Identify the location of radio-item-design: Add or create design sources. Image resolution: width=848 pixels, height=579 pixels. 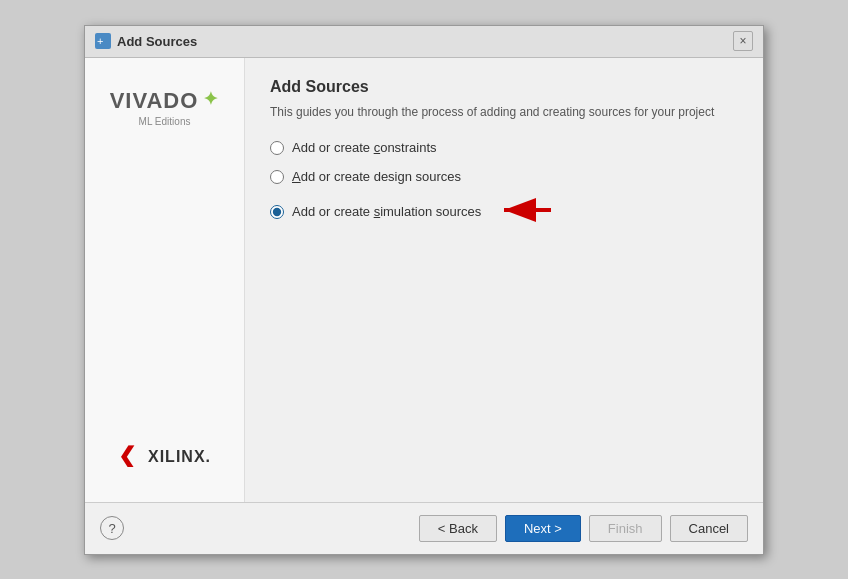
(504, 176).